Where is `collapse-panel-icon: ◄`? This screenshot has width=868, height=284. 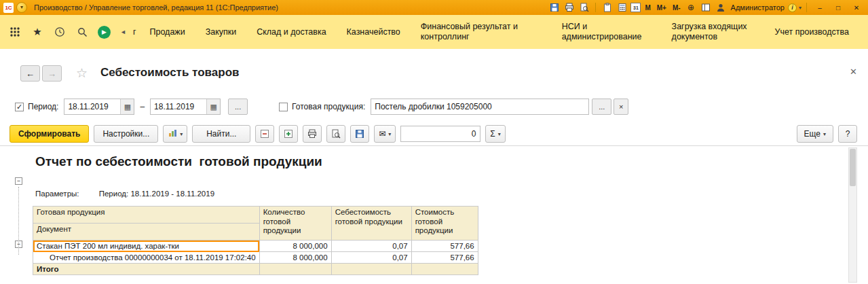 collapse-panel-icon: ◄ is located at coordinates (124, 32).